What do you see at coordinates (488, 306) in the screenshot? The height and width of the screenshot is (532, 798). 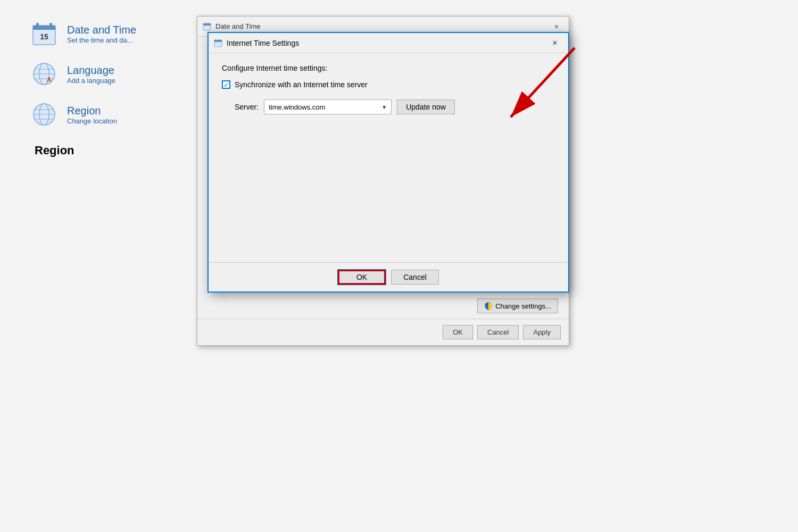 I see `shield-icon` at bounding box center [488, 306].